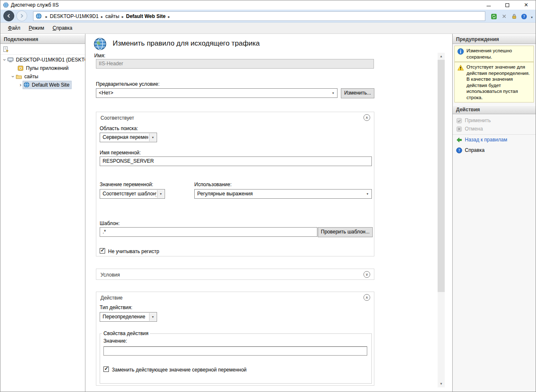  What do you see at coordinates (441, 56) in the screenshot?
I see `scroll-up-button` at bounding box center [441, 56].